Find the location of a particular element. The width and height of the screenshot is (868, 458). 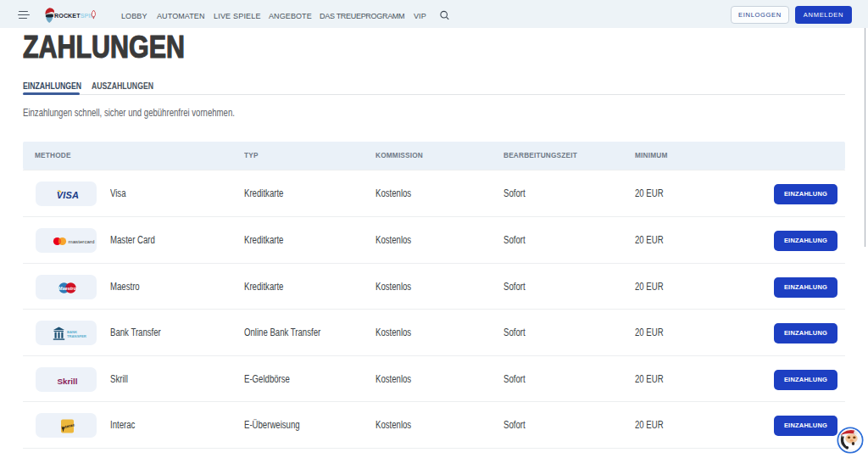

svg-text: TRANSFER is located at coordinates (76, 336).